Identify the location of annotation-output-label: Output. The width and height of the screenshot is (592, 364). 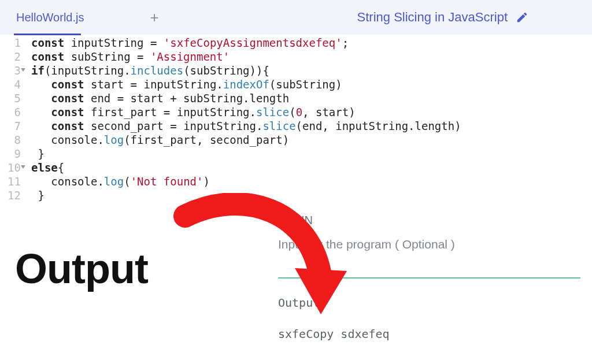
(82, 269).